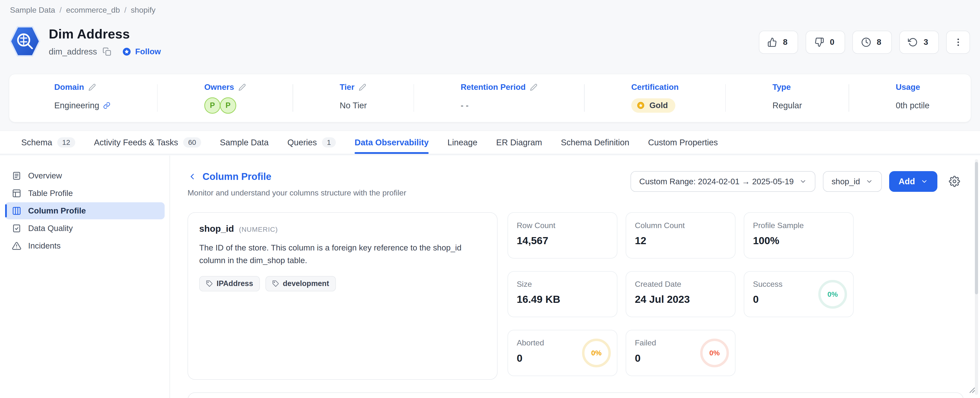 The width and height of the screenshot is (980, 398). Describe the element at coordinates (85, 211) in the screenshot. I see `sidebar-item-column-profile: Column Profile` at that location.